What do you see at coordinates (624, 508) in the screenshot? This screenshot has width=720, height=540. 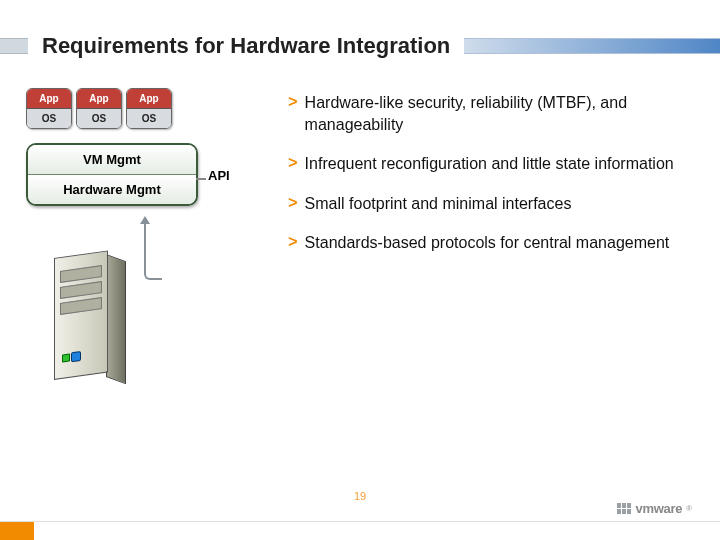 I see `brand-logo-icon` at bounding box center [624, 508].